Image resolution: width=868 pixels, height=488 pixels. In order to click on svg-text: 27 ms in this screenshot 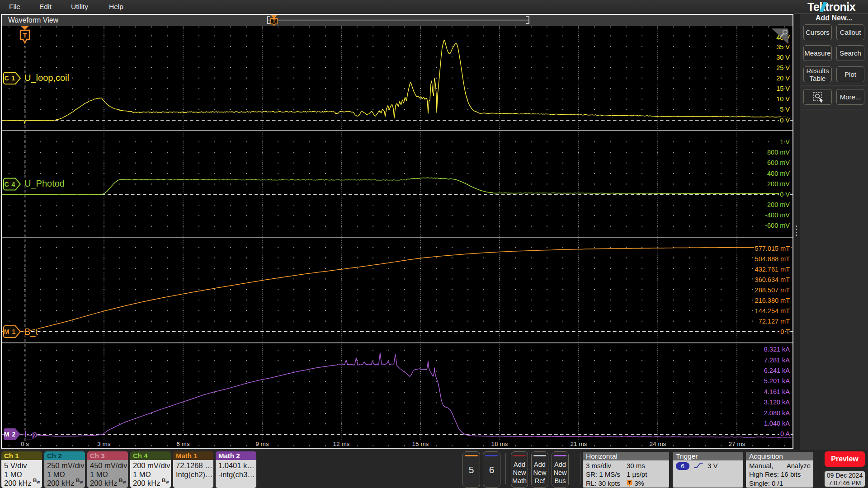, I will do `click(737, 444)`.